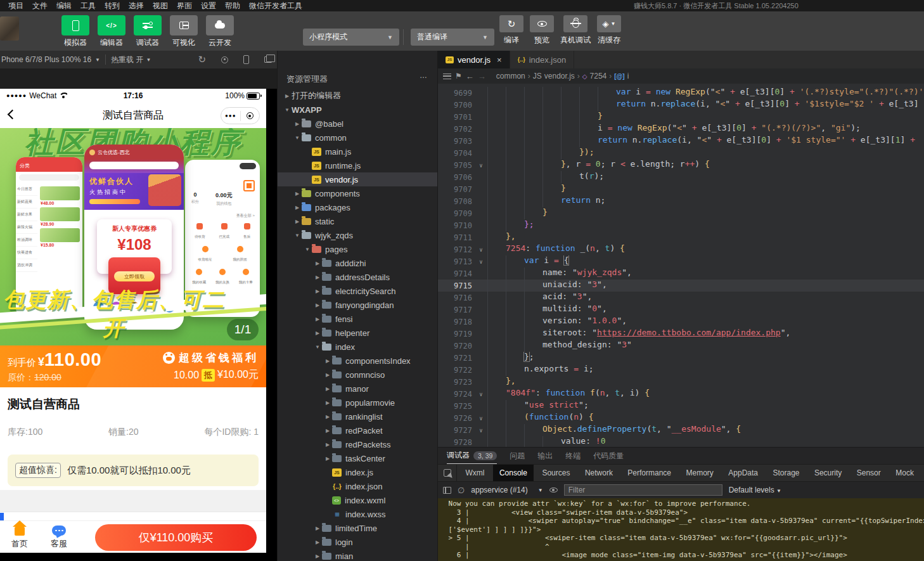 The image size is (924, 561). I want to click on capsule-menu: ●●●, so click(240, 115).